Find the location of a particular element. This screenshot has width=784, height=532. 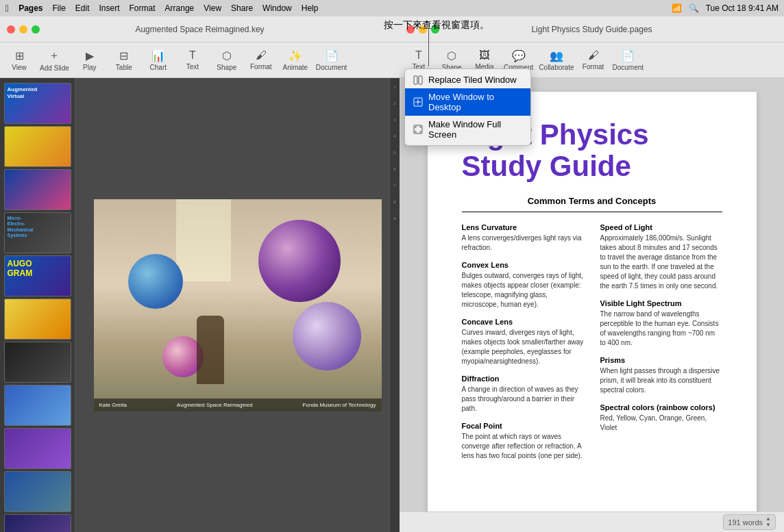

term-diffraction: Diffraction is located at coordinates (523, 379).